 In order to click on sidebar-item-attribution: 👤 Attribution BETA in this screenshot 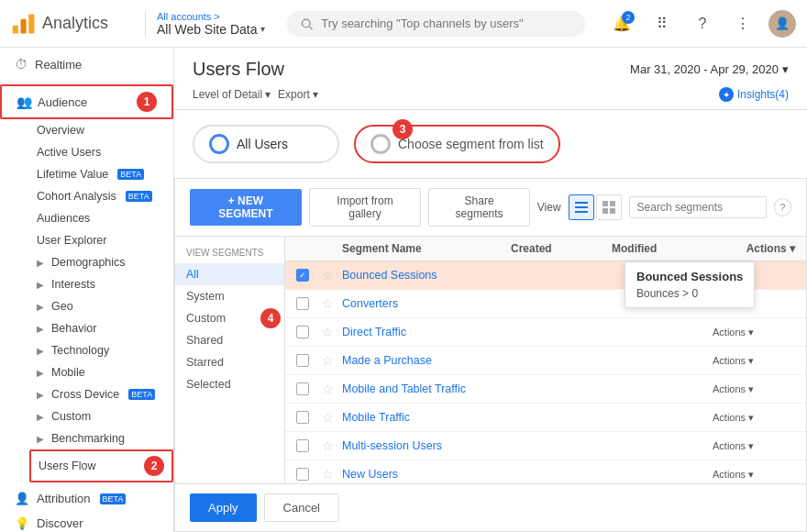, I will do `click(86, 499)`.